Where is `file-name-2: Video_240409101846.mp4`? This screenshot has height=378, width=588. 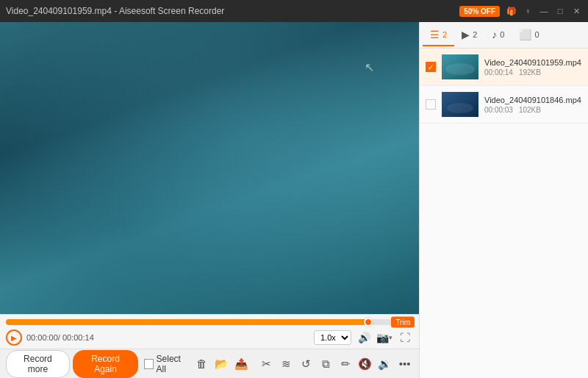 file-name-2: Video_240409101846.mp4 is located at coordinates (534, 100).